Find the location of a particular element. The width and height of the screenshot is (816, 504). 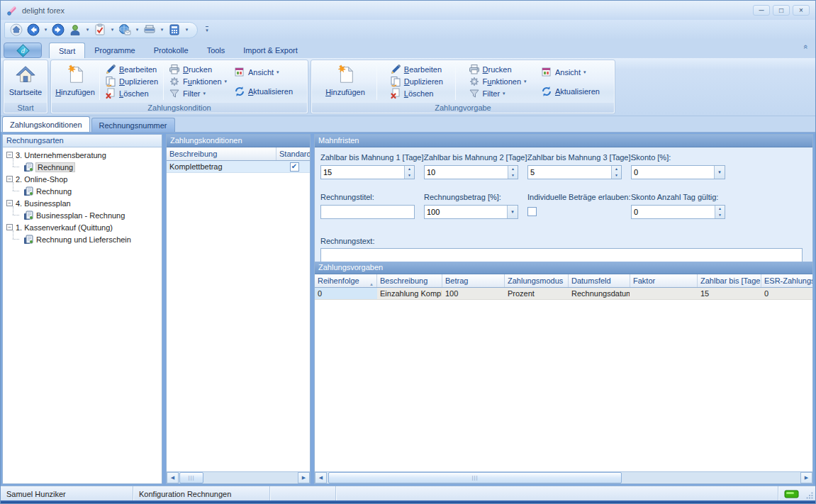

skonto-input is located at coordinates (673, 172).